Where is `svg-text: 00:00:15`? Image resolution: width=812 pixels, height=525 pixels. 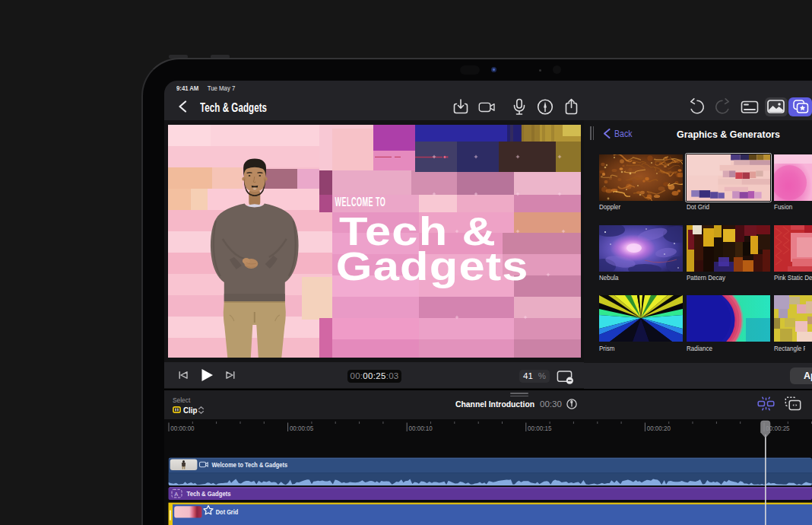
svg-text: 00:00:15 is located at coordinates (540, 428).